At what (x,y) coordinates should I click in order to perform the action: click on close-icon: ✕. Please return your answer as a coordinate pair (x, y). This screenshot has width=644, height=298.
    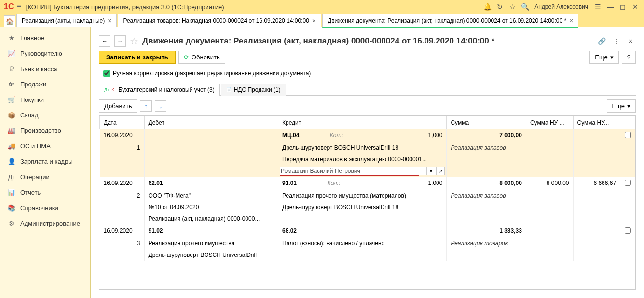
    Looking at the image, I should click on (635, 7).